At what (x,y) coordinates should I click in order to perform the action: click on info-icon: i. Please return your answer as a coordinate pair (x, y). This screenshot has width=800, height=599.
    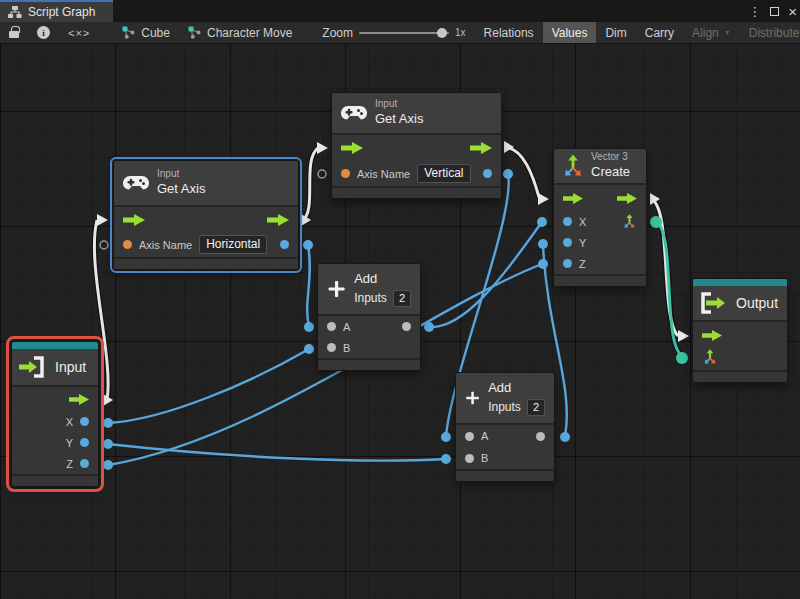
    Looking at the image, I should click on (44, 32).